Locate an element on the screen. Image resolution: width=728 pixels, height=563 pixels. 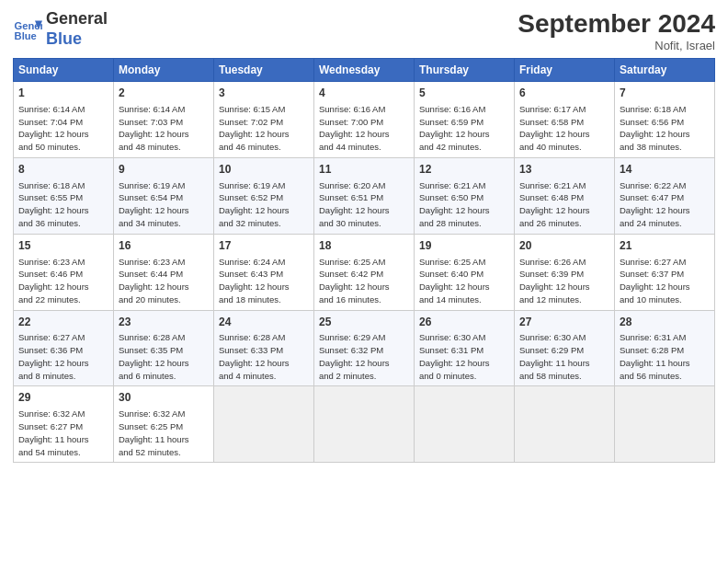
calendar-cell: 23Sunrise: 6:28 AM Sunset: 6:35 PM Dayli… is located at coordinates (164, 348).